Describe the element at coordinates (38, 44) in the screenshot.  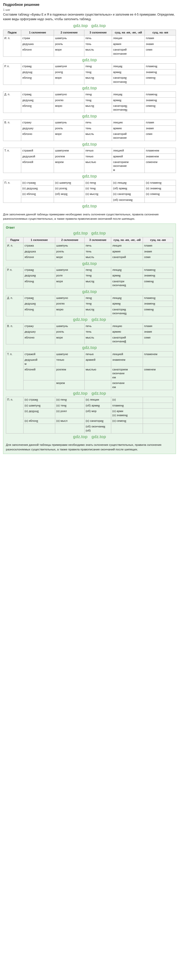
I see `cell: дедушка` at that location.